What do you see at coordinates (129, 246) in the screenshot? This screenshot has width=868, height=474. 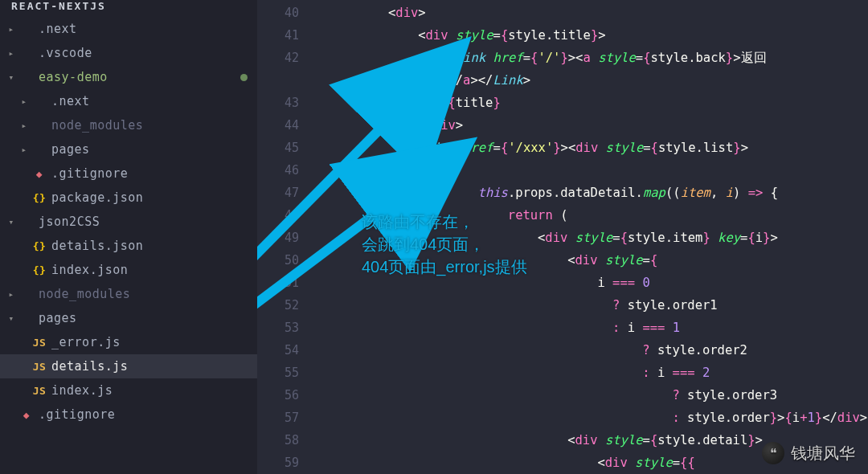 I see `tree-item-details-json: ▸{}details.json` at bounding box center [129, 246].